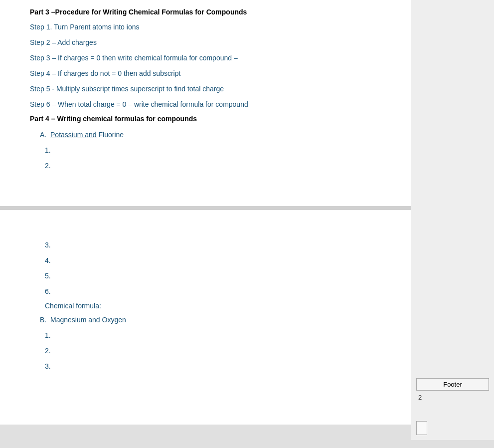 The height and width of the screenshot is (448, 494). I want to click on step6-line: Step 6 – When total charge = 0 – write c…, so click(205, 105).